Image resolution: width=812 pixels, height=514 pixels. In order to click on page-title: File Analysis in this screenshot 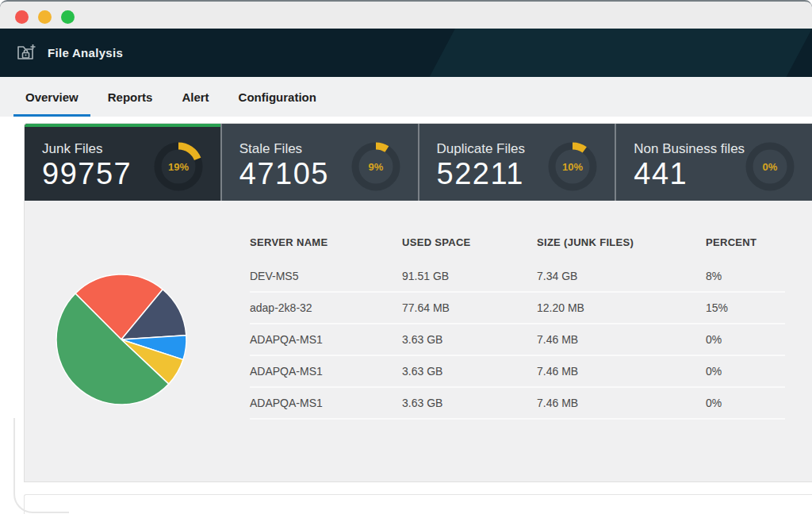, I will do `click(86, 52)`.